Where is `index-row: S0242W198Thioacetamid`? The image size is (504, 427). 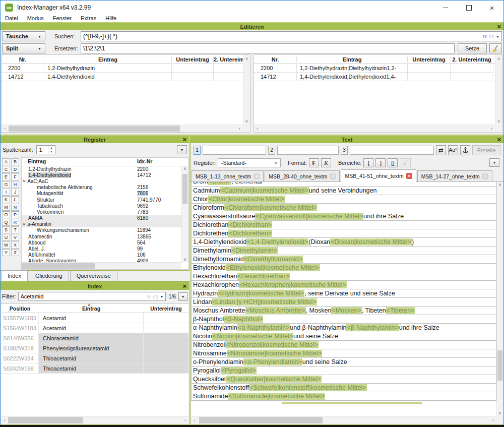
index-row: S0242W198Thioacetamid is located at coordinates (95, 369).